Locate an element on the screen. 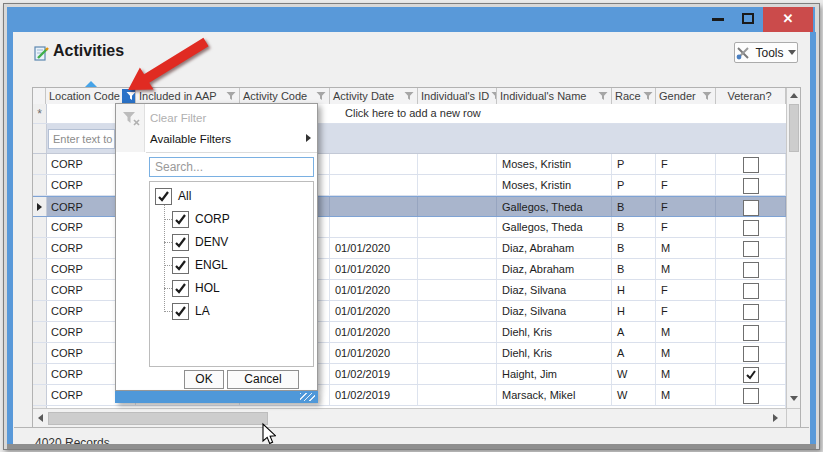 Image resolution: width=823 pixels, height=452 pixels. close-button: ✕ is located at coordinates (788, 20).